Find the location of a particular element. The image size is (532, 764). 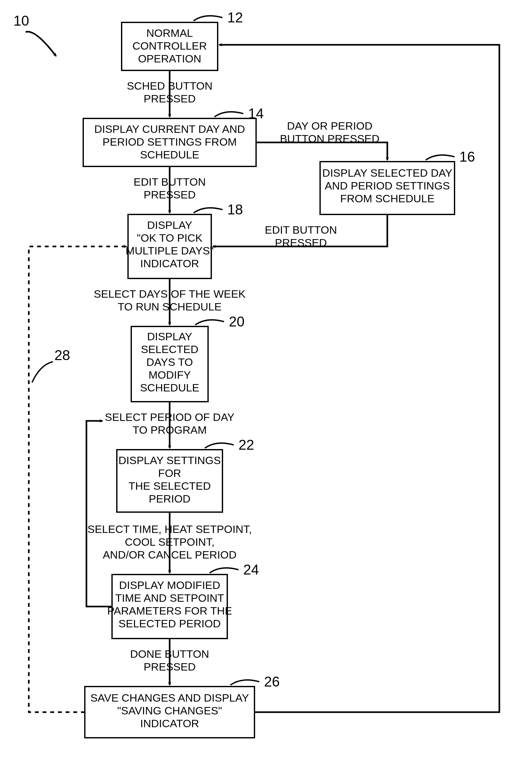

box-22-l3: THE SELECTED is located at coordinates (170, 486).